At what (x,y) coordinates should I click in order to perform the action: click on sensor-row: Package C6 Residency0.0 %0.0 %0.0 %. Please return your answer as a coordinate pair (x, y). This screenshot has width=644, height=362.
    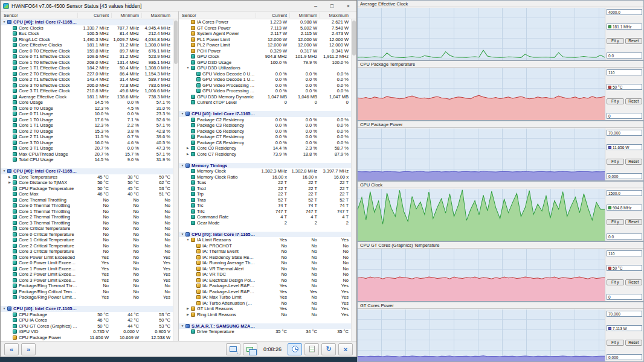
    Looking at the image, I should click on (265, 132).